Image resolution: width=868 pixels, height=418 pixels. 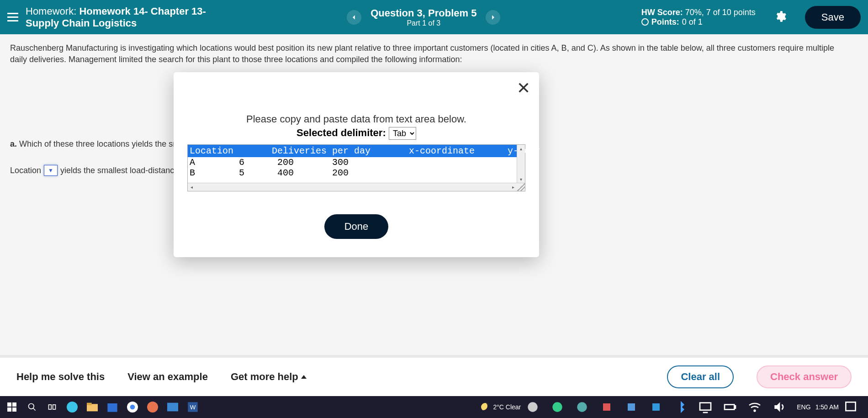 What do you see at coordinates (493, 17) in the screenshot?
I see `next-question-button` at bounding box center [493, 17].